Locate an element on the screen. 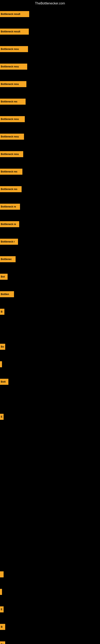 The width and height of the screenshot is (100, 644). bottleneck-label: Bott is located at coordinates (3, 382).